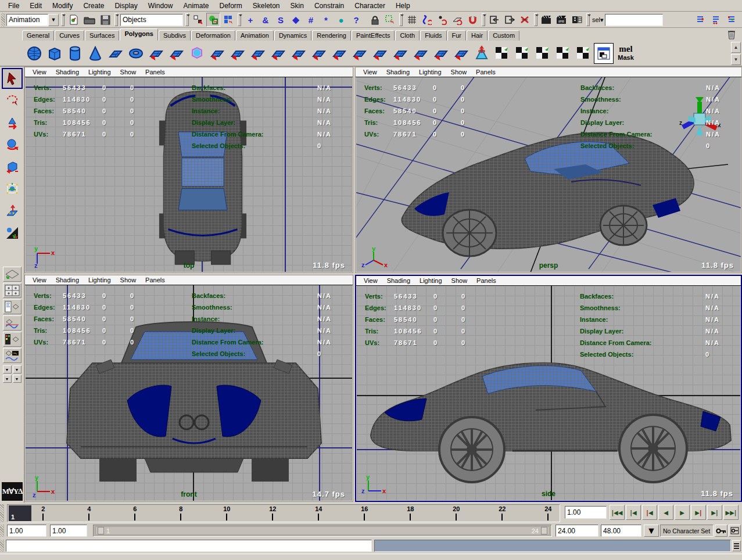 This screenshot has height=560, width=742. I want to click on quick-selection-input, so click(634, 20).